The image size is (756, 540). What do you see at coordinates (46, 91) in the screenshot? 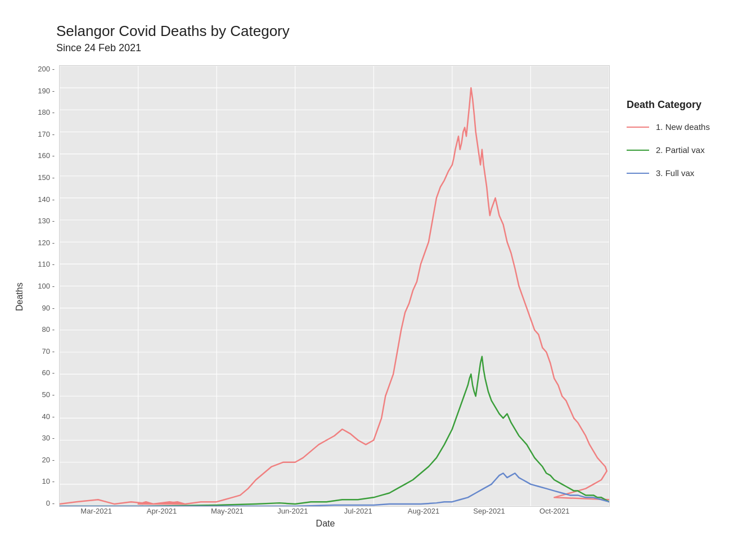
I see `y-tick: 190 -` at bounding box center [46, 91].